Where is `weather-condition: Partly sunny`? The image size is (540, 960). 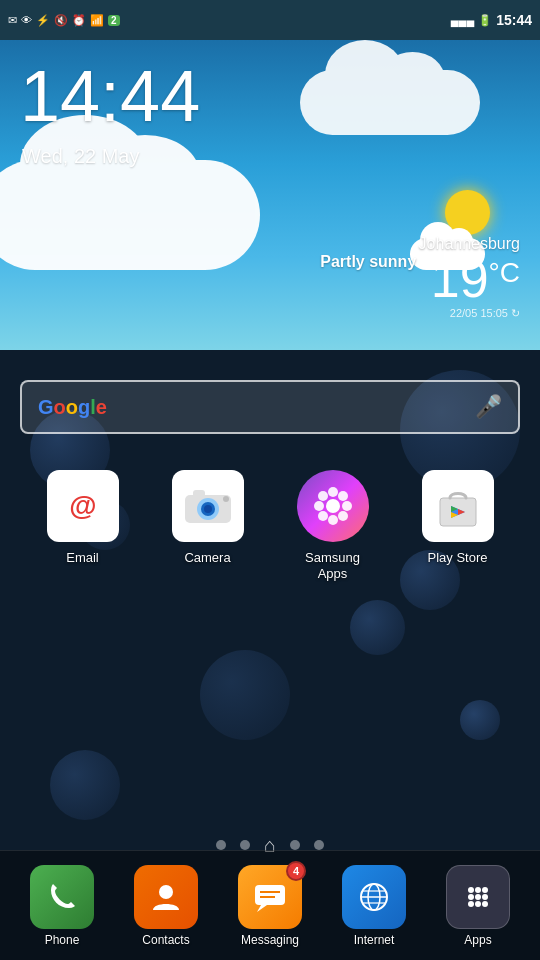
weather-condition: Partly sunny is located at coordinates (368, 262).